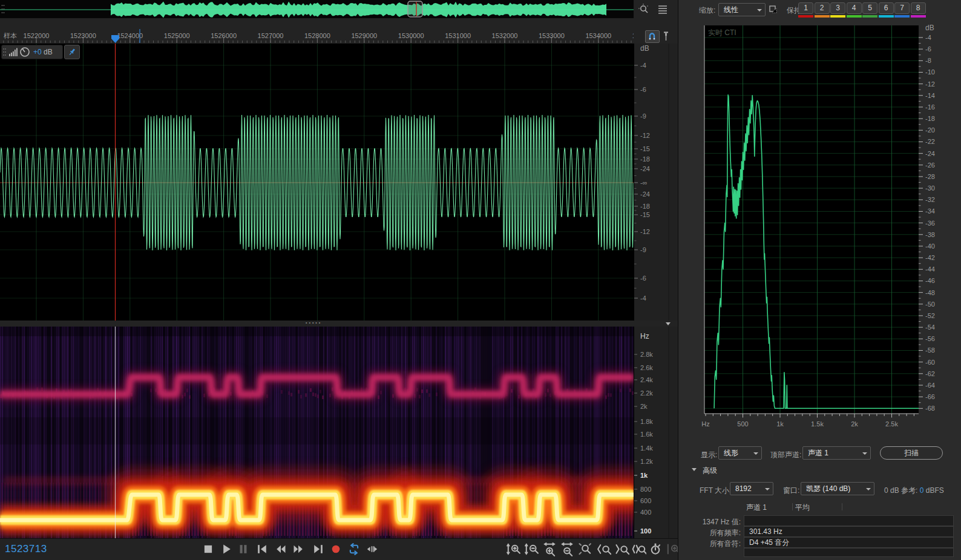 The height and width of the screenshot is (560, 961). What do you see at coordinates (930, 293) in the screenshot?
I see `db-tick-label: -48` at bounding box center [930, 293].